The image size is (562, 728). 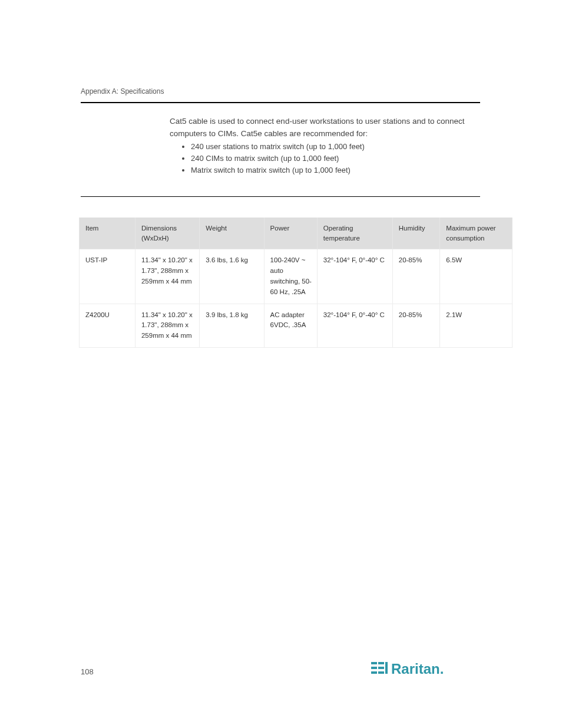 What do you see at coordinates (278, 170) in the screenshot?
I see `bullet-item: Matrix switch to matrix switch (up to 1,…` at bounding box center [278, 170].